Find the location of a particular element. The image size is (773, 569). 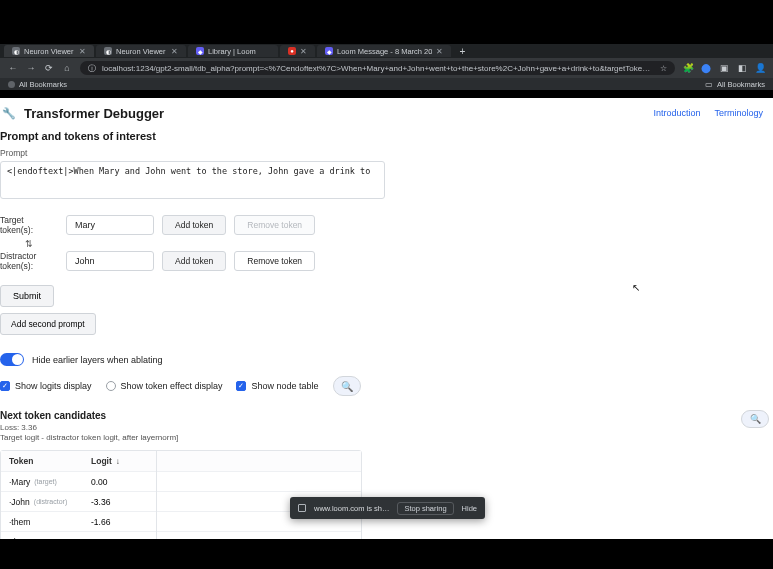

extension-icon: ◧ is located at coordinates (742, 68).